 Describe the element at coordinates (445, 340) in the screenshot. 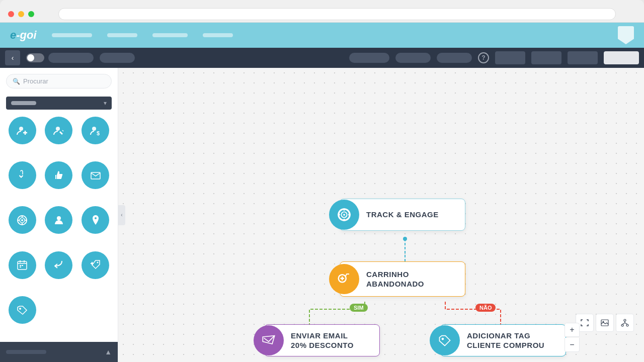

I see `tag-node-icon` at that location.